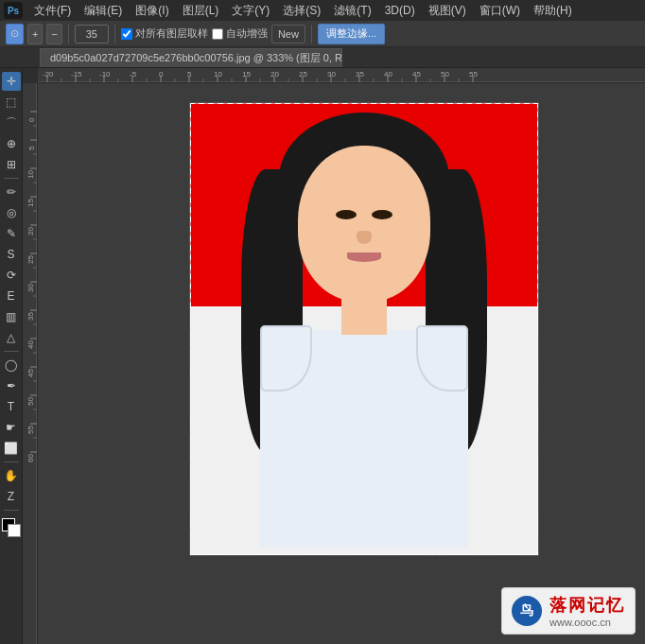 This screenshot has width=645, height=644. I want to click on neck, so click(364, 316).